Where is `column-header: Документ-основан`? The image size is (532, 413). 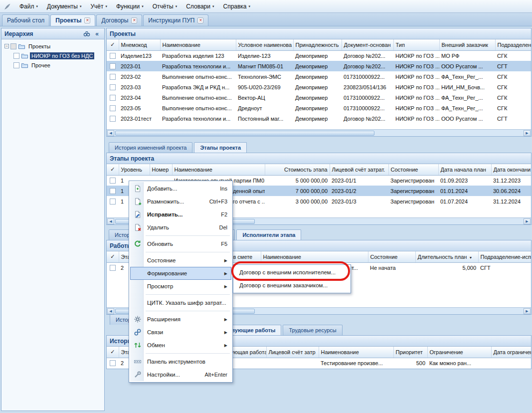
column-header: Документ-основан is located at coordinates (367, 45).